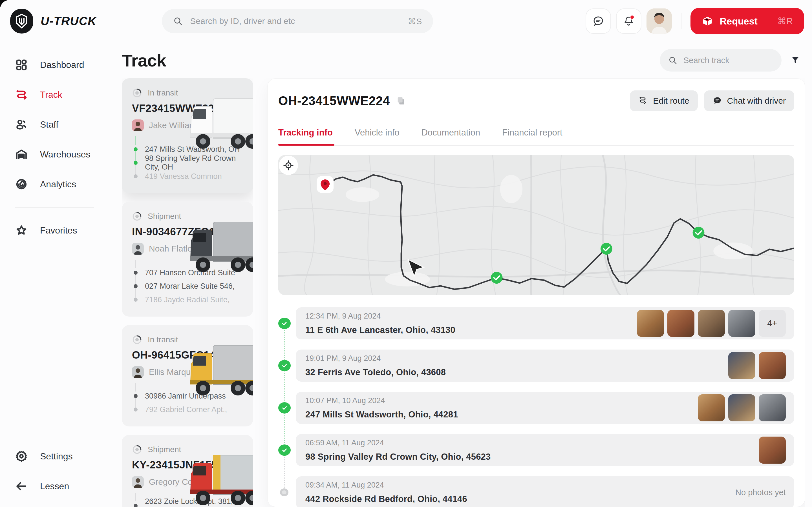 This screenshot has width=812, height=507. I want to click on shipment-card: In transit OH-96415GFC145 Ellis Marquard…, so click(188, 376).